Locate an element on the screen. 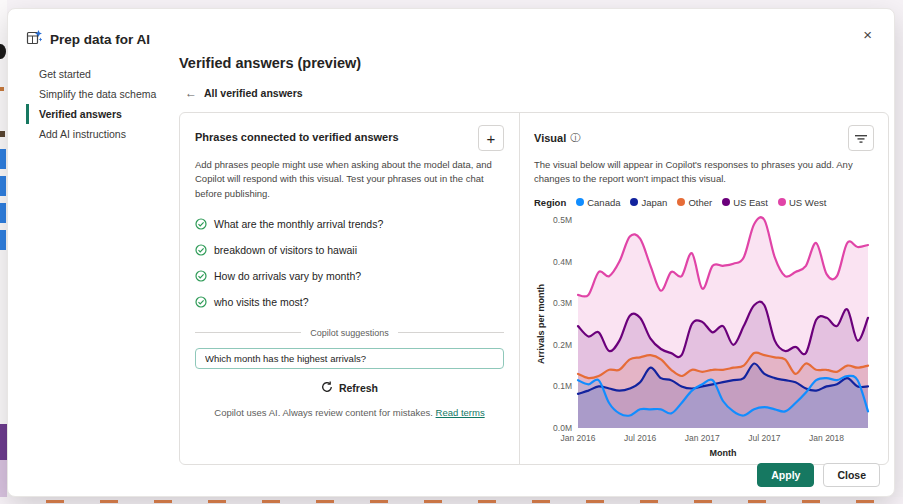  dialog-footer: Apply Close is located at coordinates (818, 475).